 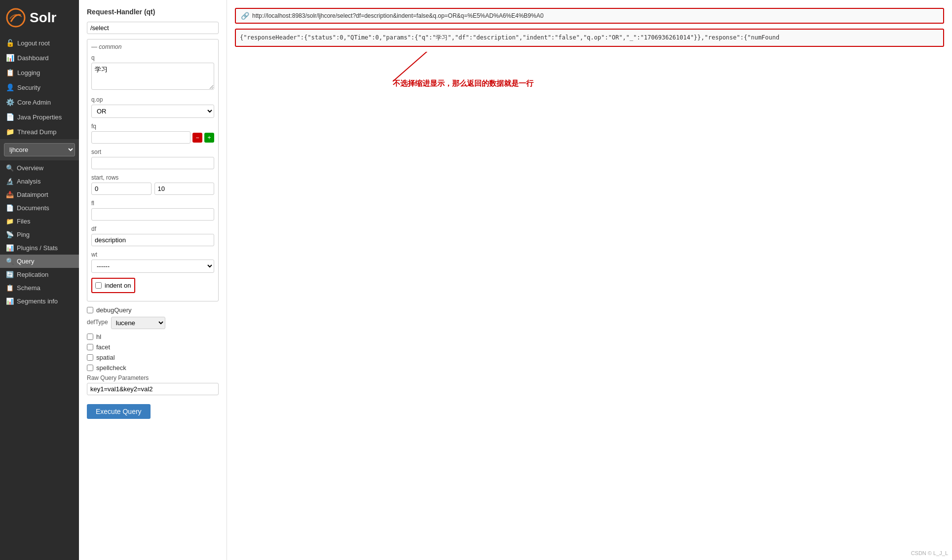 I want to click on sidebar-item-thread-dump-label: Thread Dump, so click(x=37, y=132).